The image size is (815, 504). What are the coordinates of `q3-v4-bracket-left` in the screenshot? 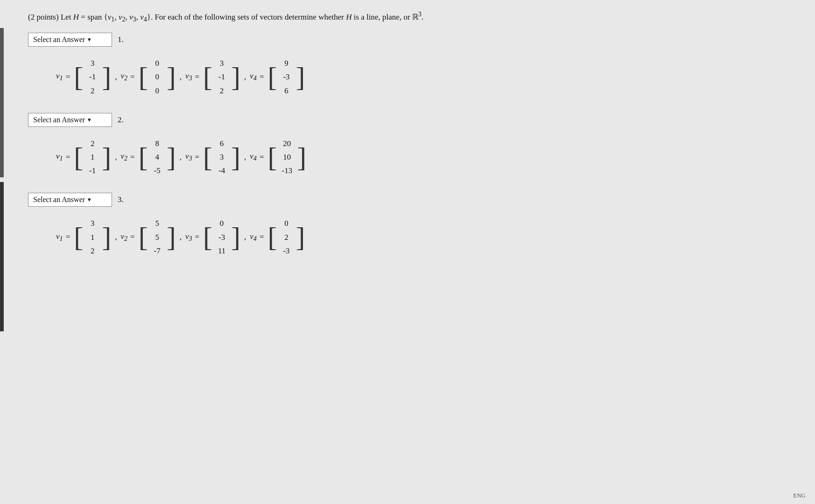 It's located at (273, 237).